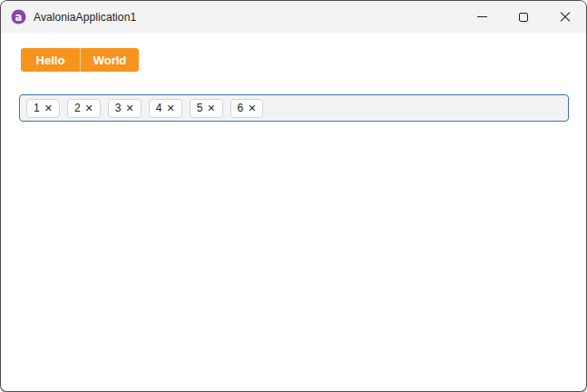  Describe the element at coordinates (36, 108) in the screenshot. I see `chip-label: 1` at that location.